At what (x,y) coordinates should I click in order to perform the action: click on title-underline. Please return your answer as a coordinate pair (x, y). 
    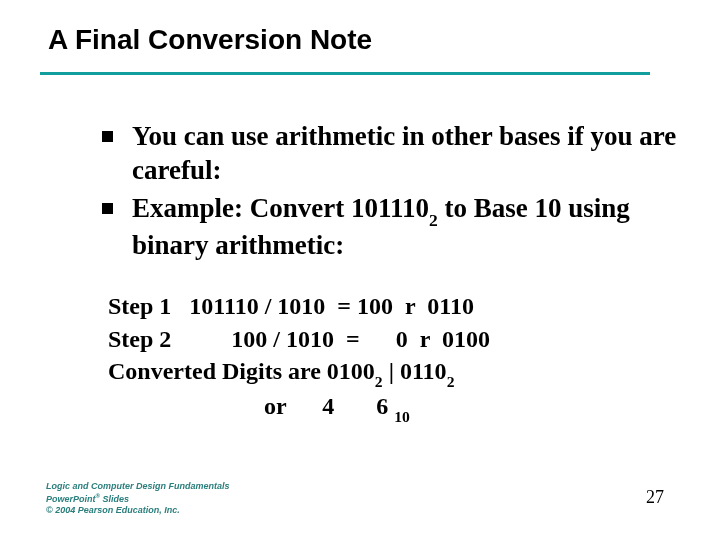
    Looking at the image, I should click on (345, 74).